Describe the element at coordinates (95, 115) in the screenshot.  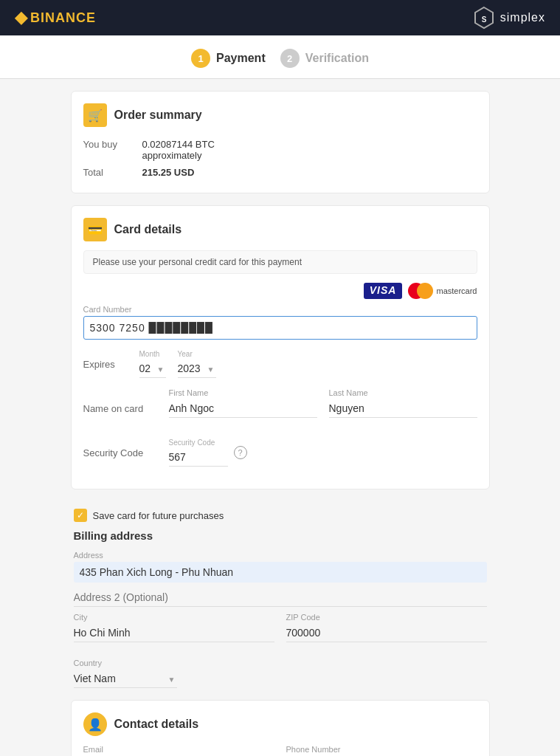
I see `cart-icon: 🛒` at that location.